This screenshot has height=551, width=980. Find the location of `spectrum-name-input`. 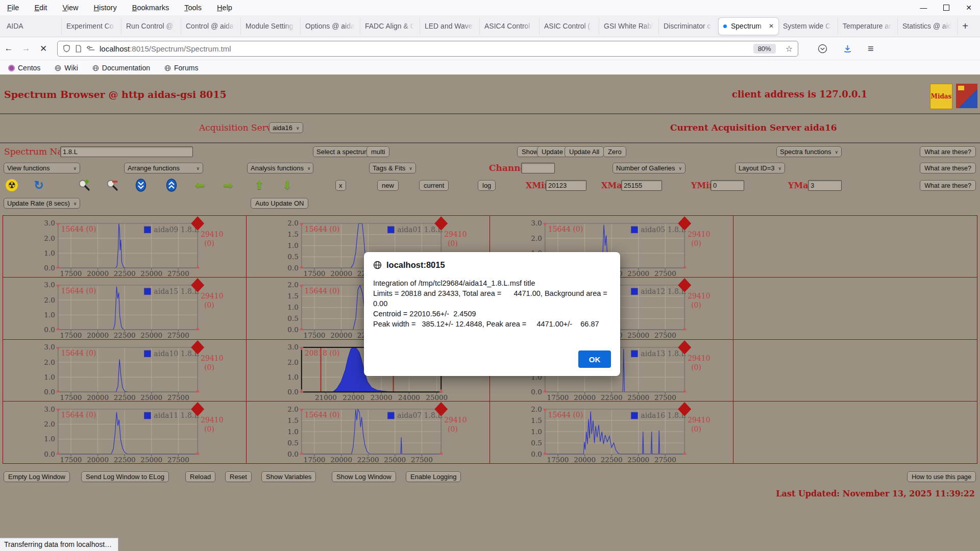

spectrum-name-input is located at coordinates (127, 152).